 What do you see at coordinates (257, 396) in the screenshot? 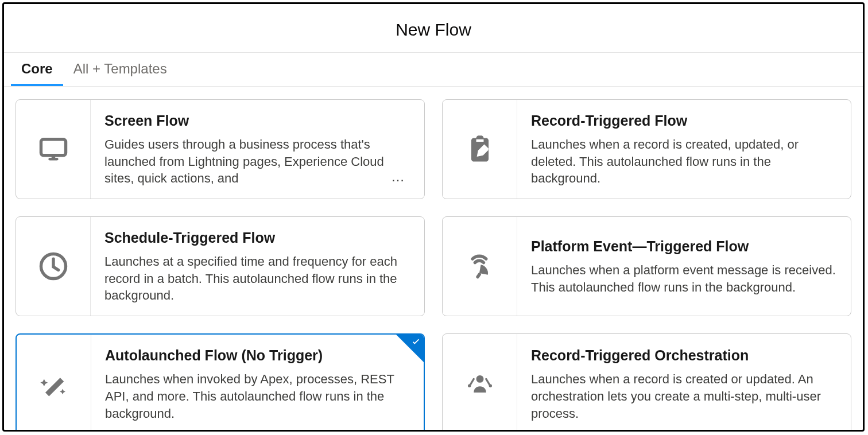
I see `card-description: Launches when invoked by Apex, processes…` at bounding box center [257, 396].